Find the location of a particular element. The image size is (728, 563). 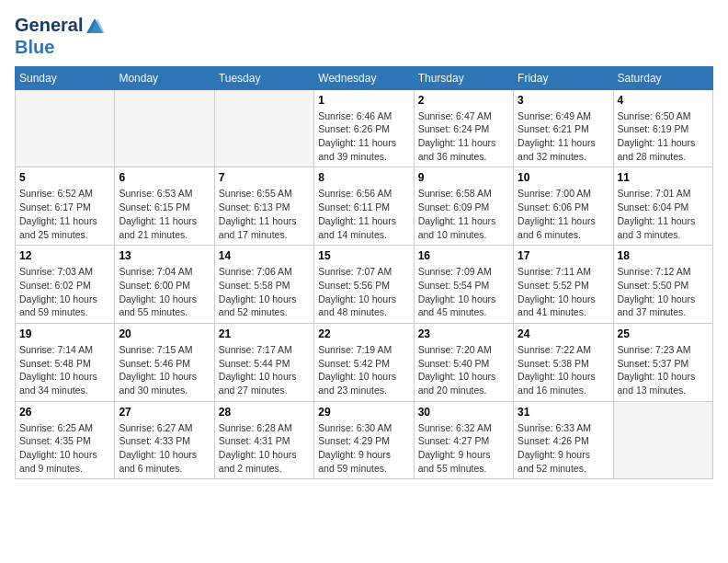

day-info: Sunrise: 7:22 AMSunset: 5:38 PMDaylight:… is located at coordinates (563, 370).